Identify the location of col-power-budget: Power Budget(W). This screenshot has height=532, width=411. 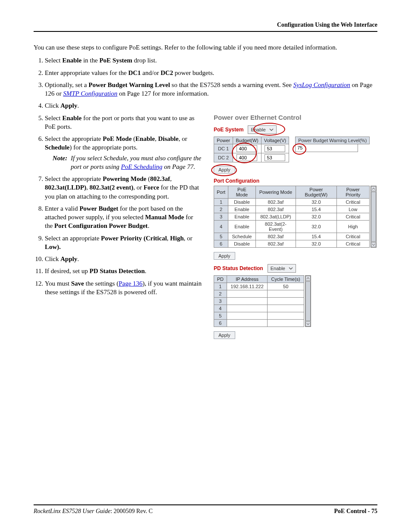
(316, 192).